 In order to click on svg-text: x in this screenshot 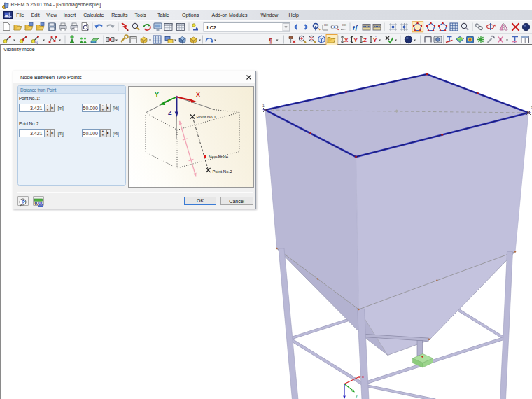, I will do `click(363, 377)`.